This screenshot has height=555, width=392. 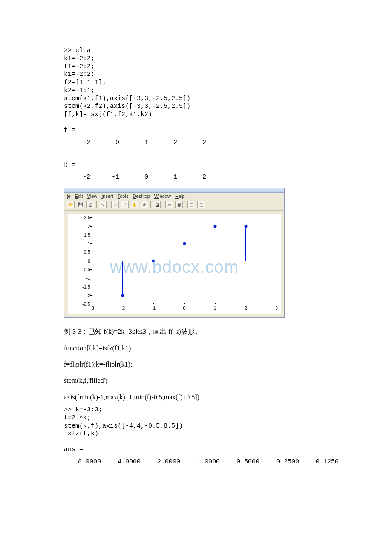 I want to click on function-line-3: axis([min(k)-1,max(k)+1,min(f)-0.5,max(f…, so click(x=196, y=397).